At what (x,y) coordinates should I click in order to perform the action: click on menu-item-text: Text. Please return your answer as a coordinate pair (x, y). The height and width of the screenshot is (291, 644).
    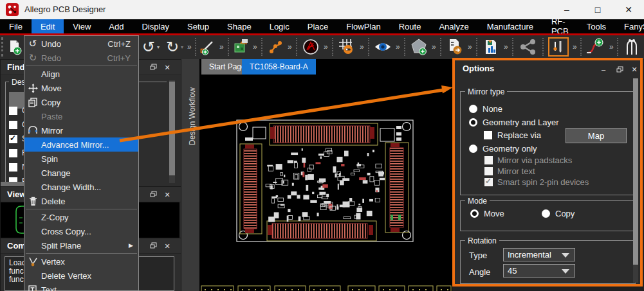
    Looking at the image, I should click on (81, 287).